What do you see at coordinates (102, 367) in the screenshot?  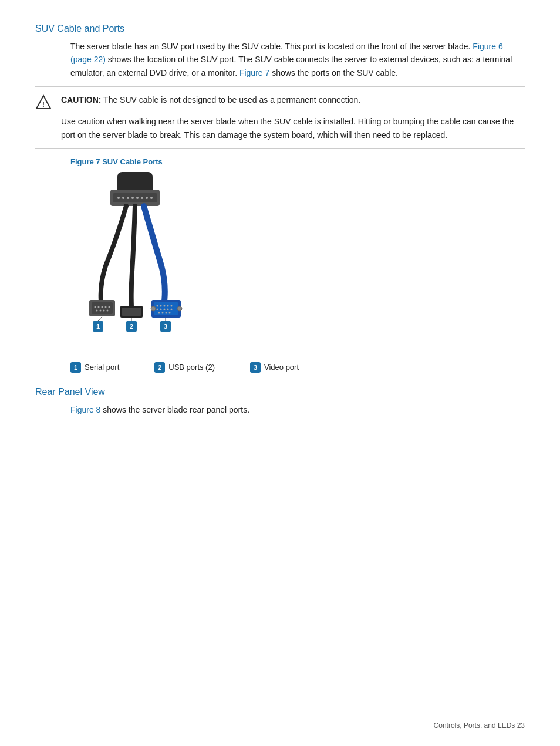 I see `legend-label-1: Serial port` at bounding box center [102, 367].